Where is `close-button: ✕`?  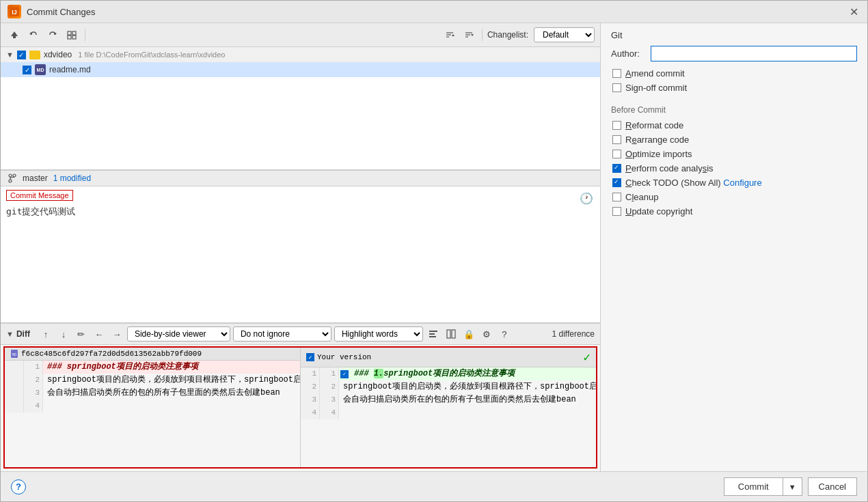
close-button: ✕ is located at coordinates (854, 12).